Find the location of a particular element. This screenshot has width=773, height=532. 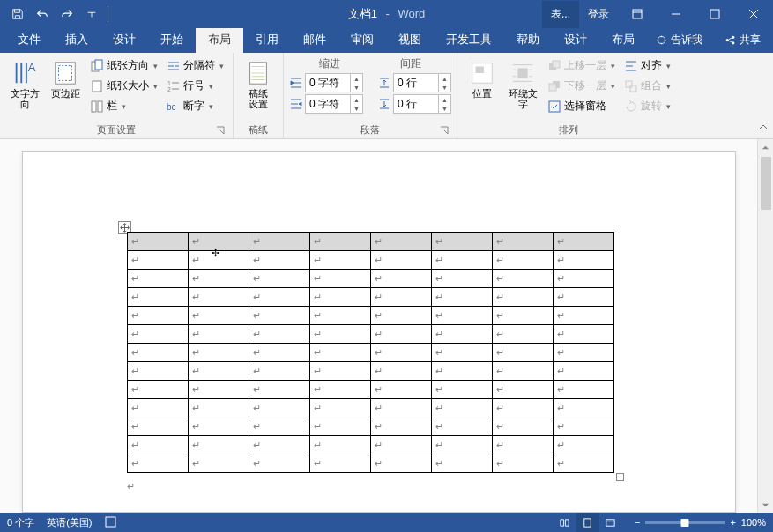

tab-file: 文件 is located at coordinates (29, 40).